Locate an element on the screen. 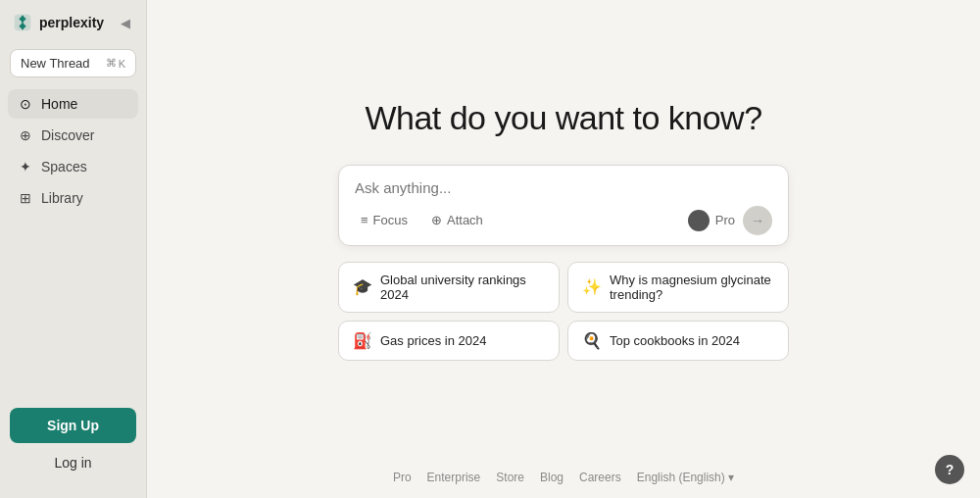  sidebar-footer: Sign Up Log in is located at coordinates (73, 441).